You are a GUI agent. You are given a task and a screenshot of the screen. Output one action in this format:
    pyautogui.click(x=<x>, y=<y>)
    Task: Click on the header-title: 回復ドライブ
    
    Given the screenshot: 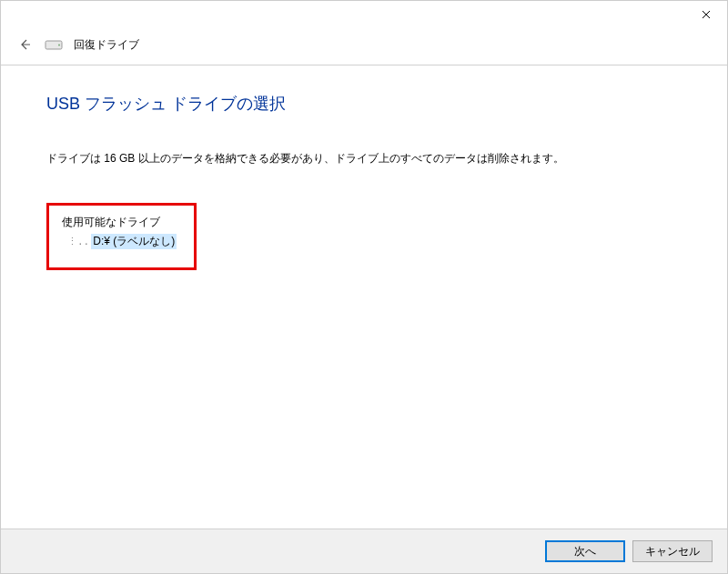 What is the action you would take?
    pyautogui.click(x=106, y=45)
    